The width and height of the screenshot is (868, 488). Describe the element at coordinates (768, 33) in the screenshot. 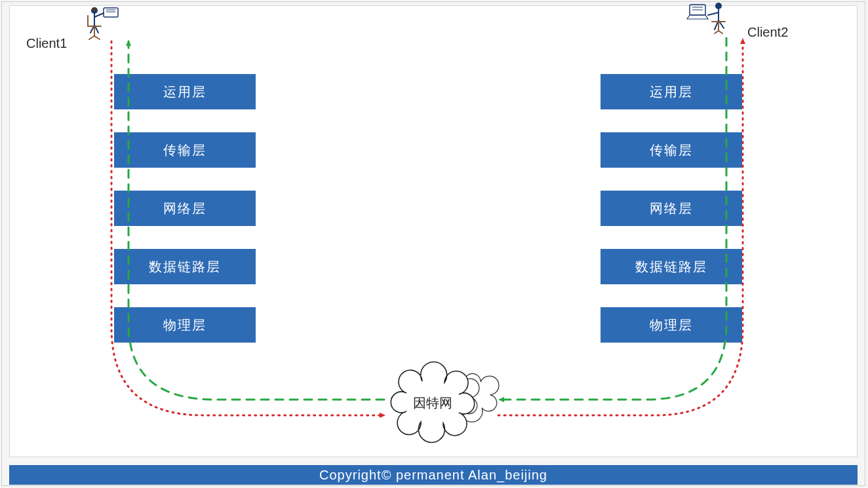

I see `client2-label: Client2` at that location.